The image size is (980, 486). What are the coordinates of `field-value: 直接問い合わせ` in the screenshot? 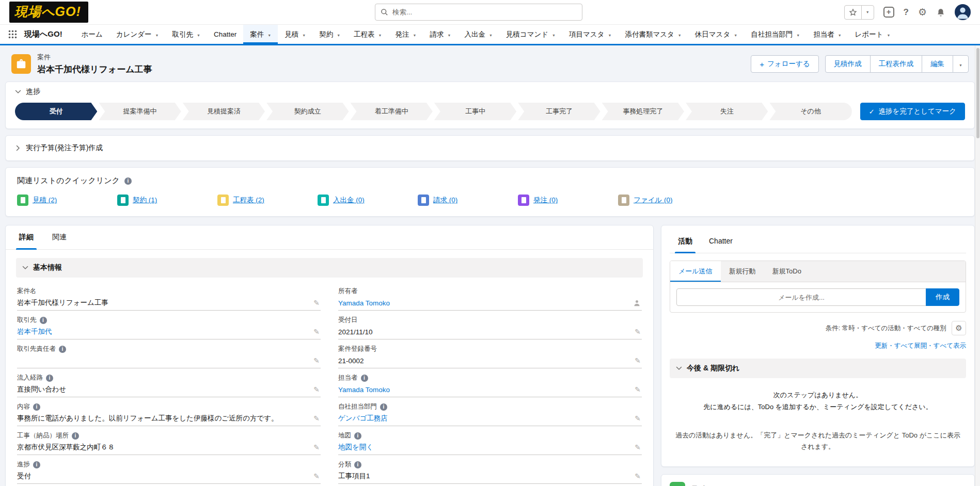 It's located at (163, 390).